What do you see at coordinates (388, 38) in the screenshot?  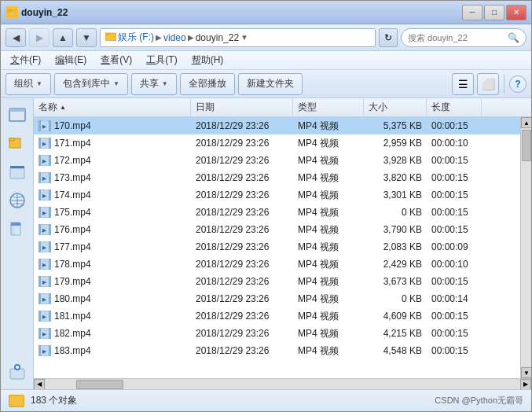 I see `refresh-button: ↻` at bounding box center [388, 38].